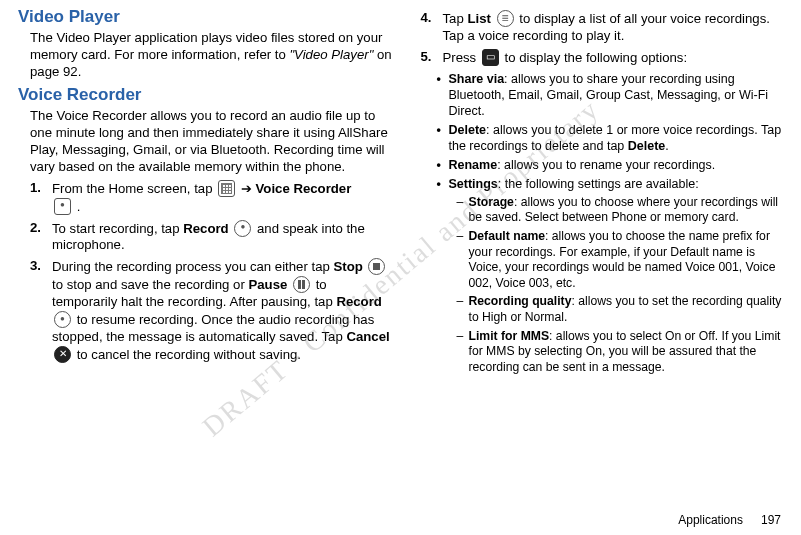 This screenshot has width=801, height=535. What do you see at coordinates (610, 165) in the screenshot?
I see `bullet-rename: • Rename: allows you to rename your reco…` at bounding box center [610, 165].